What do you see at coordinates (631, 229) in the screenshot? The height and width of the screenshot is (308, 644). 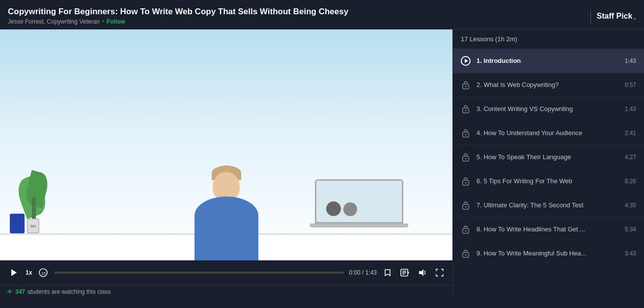 I see `lesson-duration: 5:34` at bounding box center [631, 229].